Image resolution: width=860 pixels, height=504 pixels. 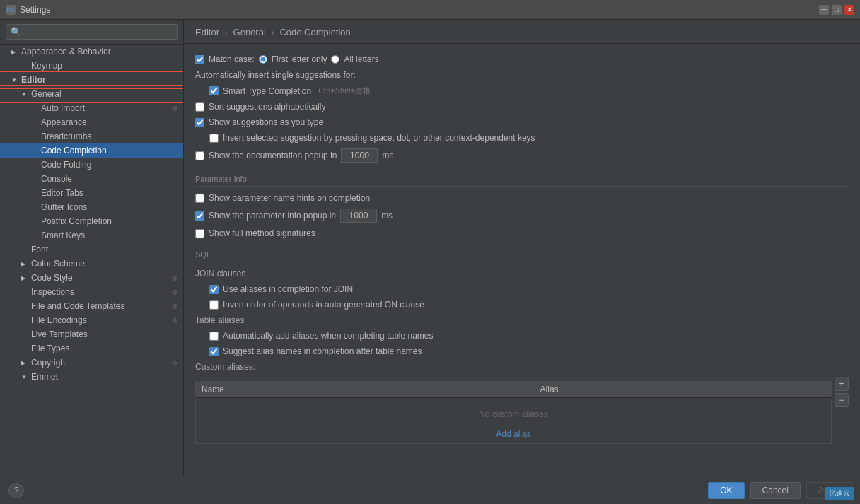 I want to click on first-letter-radio, so click(x=263, y=59).